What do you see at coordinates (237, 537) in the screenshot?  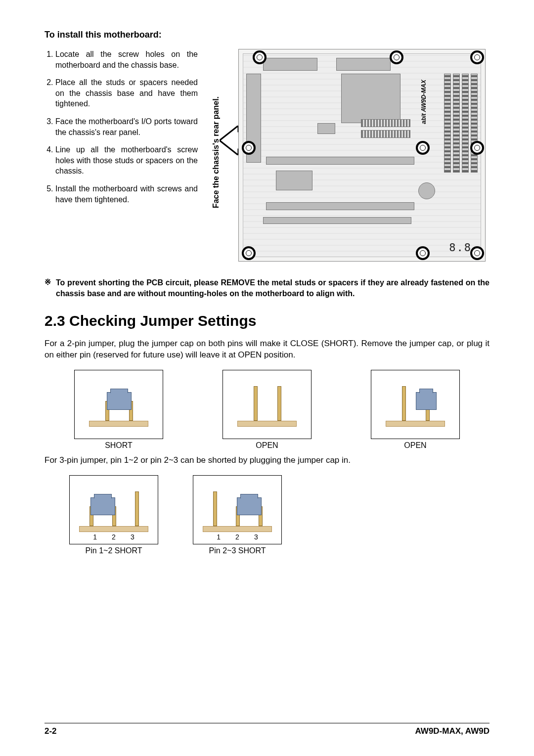 I see `pin-num-2b: 2` at bounding box center [237, 537].